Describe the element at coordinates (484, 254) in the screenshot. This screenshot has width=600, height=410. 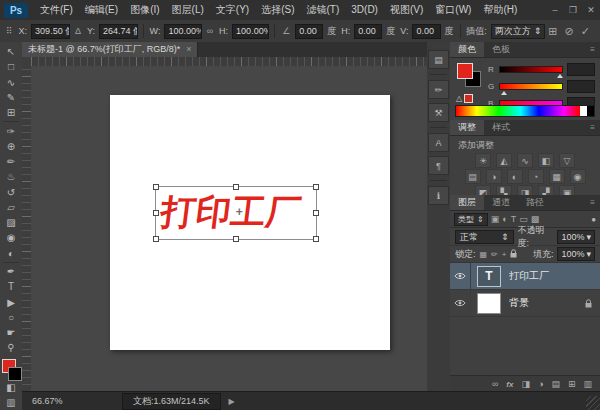
I see `lock-transparent-pixels-icon: ▦` at that location.